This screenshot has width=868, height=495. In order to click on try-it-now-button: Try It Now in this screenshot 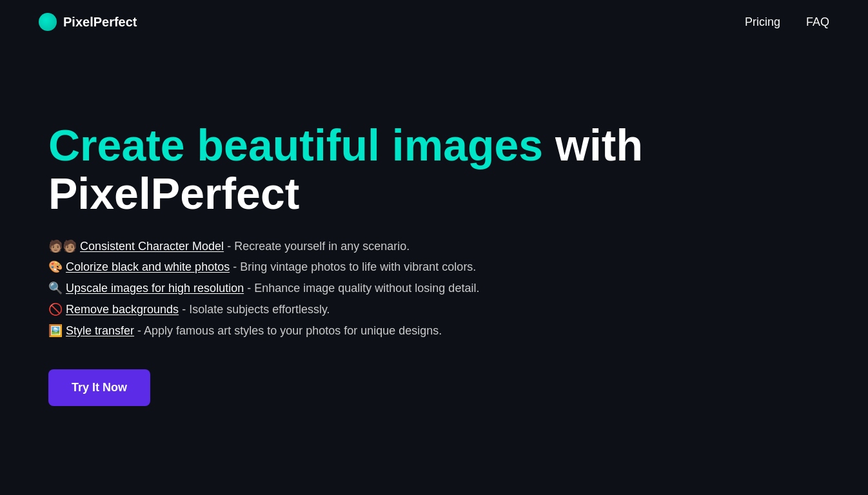, I will do `click(99, 388)`.